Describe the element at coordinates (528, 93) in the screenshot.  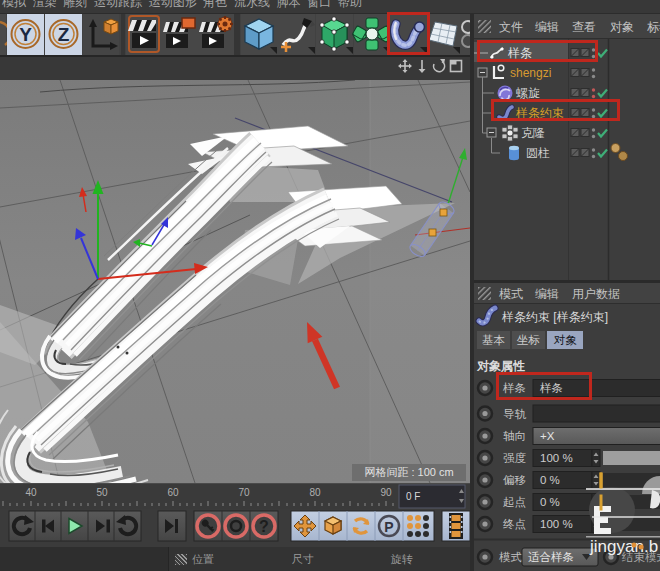
I see `svg-text: 螺旋` at that location.